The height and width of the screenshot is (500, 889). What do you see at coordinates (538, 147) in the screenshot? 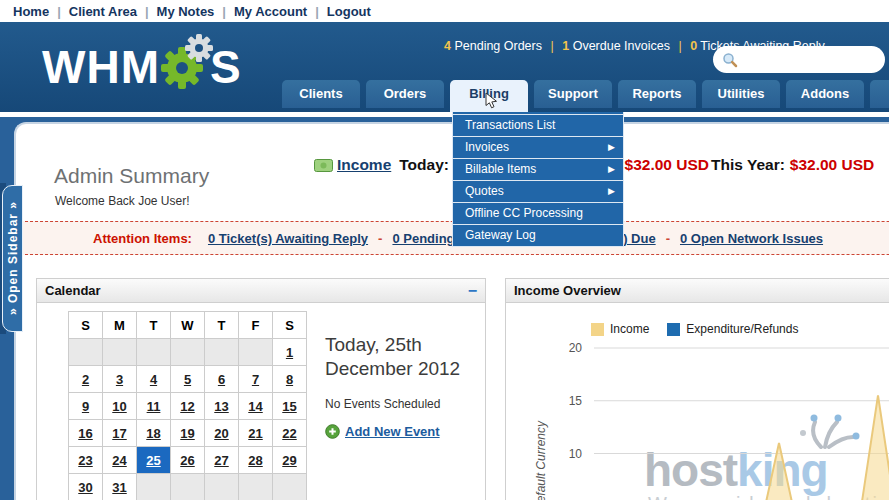
I see `menu-item-invoices: Invoices▶` at bounding box center [538, 147].